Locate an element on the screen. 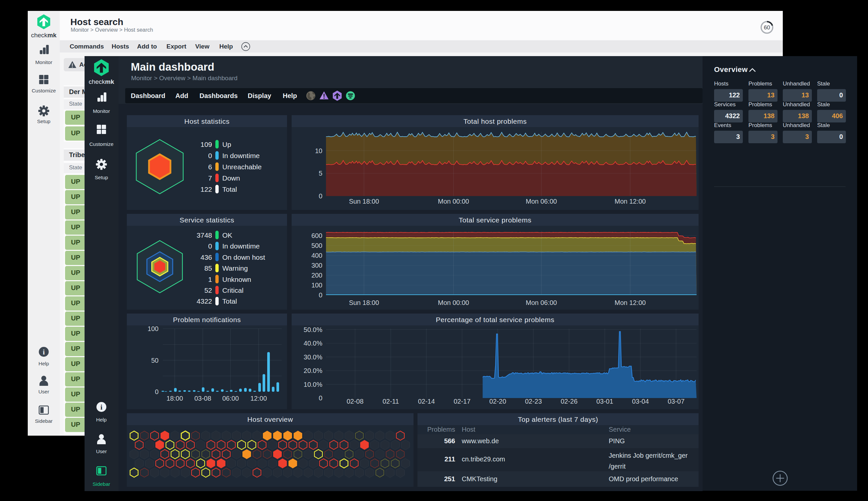 The width and height of the screenshot is (868, 501). svg-text: 12:00 is located at coordinates (259, 398).